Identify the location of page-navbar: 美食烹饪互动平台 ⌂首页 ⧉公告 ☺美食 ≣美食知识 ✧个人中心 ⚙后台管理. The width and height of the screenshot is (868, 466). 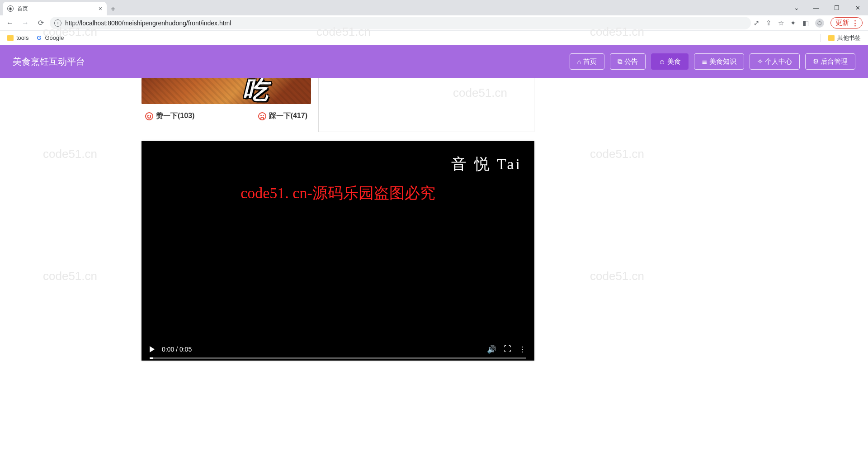
(434, 62).